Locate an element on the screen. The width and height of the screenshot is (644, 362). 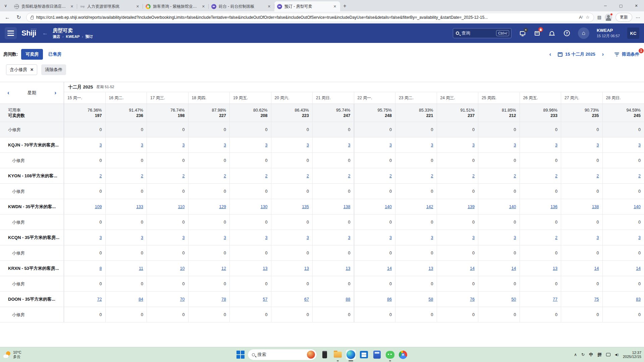
workstation-status-button: ✕ is located at coordinates (523, 33).